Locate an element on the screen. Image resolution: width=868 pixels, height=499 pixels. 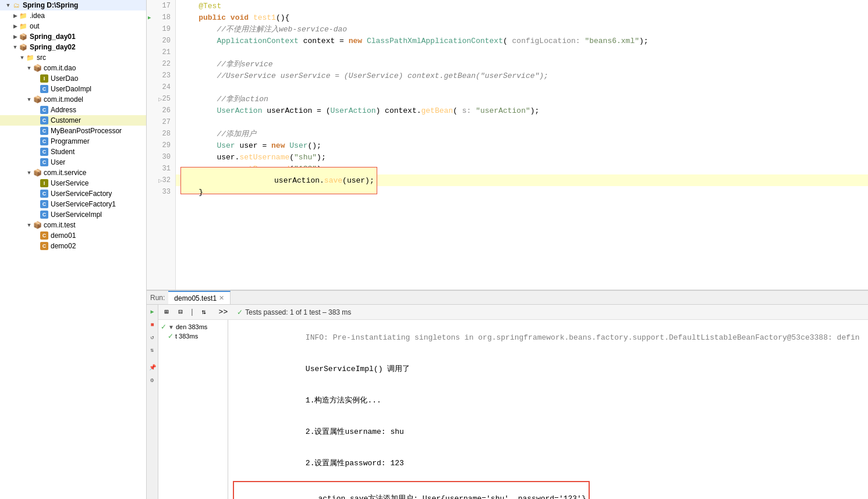
fold-32: ▷ is located at coordinates (161, 180).